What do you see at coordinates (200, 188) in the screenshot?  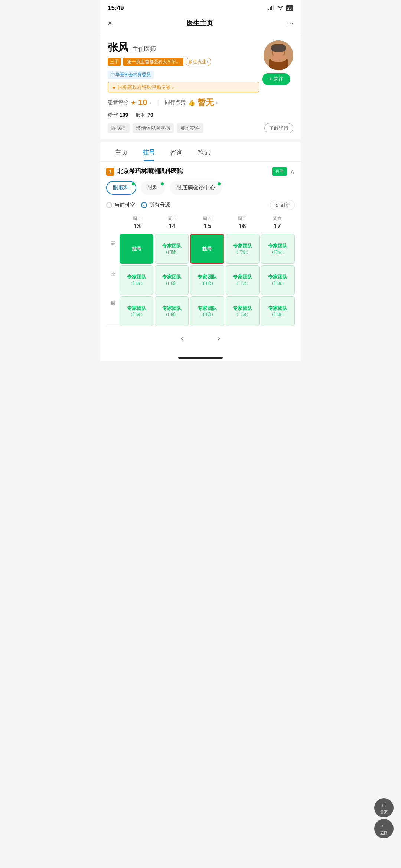 I see `dept-tabs: 眼底科 眼科 眼底病会诊中心` at bounding box center [200, 188].